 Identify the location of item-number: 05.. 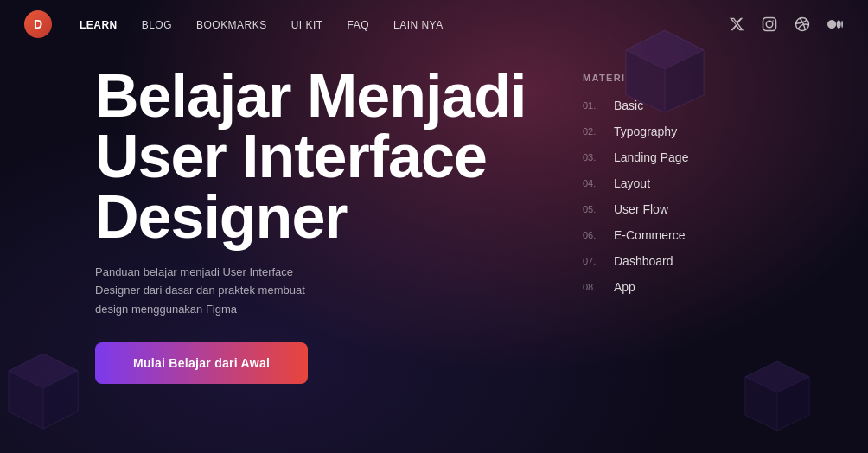
(592, 209).